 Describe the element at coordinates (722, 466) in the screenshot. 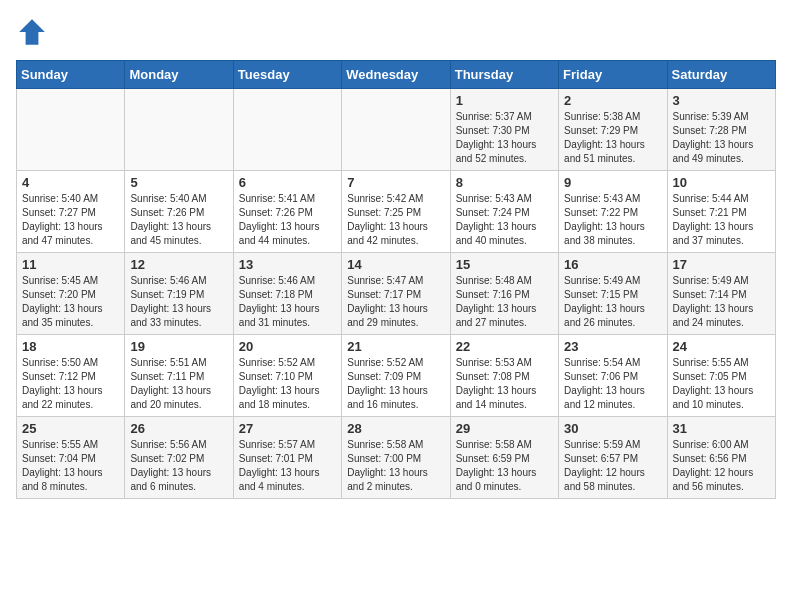

I see `day-info: Sunrise: 6:00 AMSunset: 6:56 PMDaylight:…` at that location.